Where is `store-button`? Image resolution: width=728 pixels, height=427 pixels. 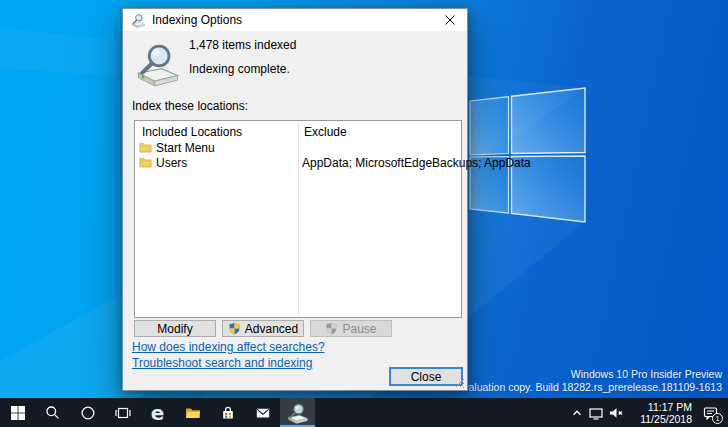
store-button is located at coordinates (228, 412).